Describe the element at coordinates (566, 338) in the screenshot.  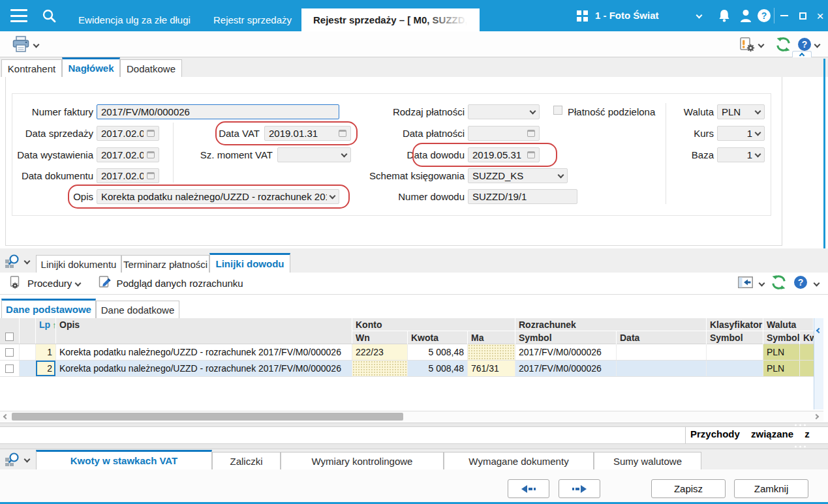
I see `column-header-rozrachunek-symbol: Symbol` at that location.